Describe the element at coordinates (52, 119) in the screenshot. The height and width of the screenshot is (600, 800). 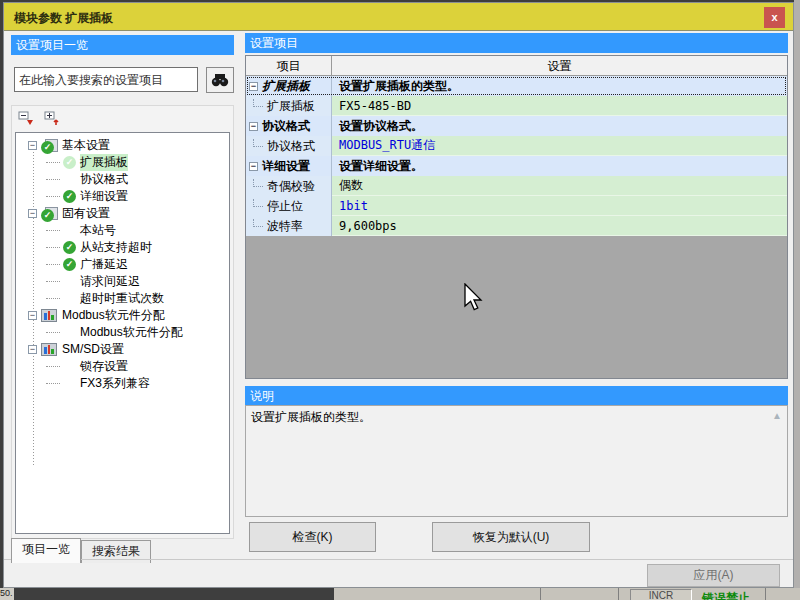
I see `expand-all-icon` at that location.